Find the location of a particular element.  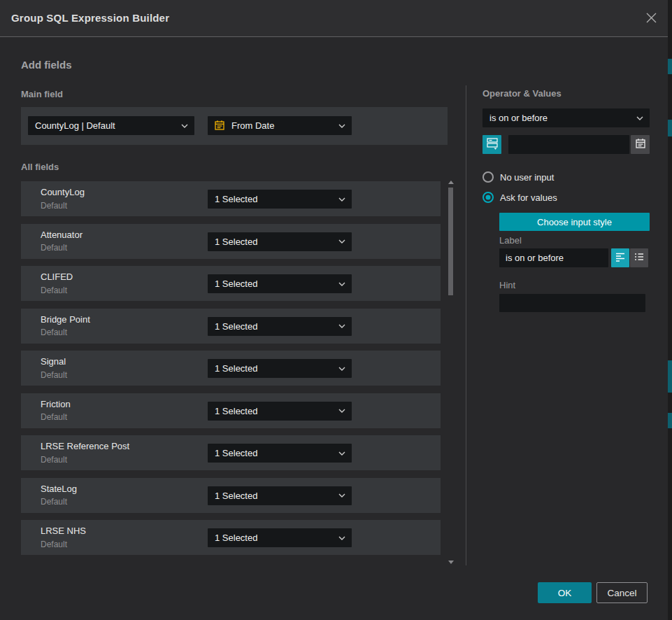

date-value-input is located at coordinates (569, 144).